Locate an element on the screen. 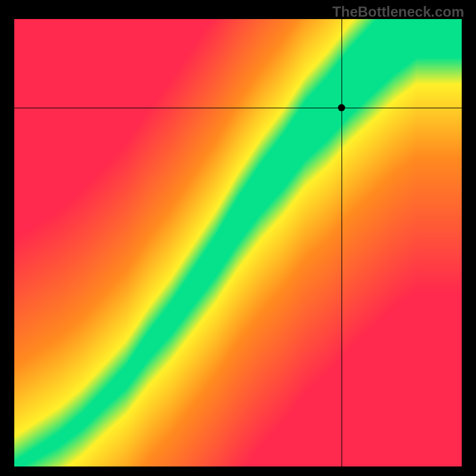 This screenshot has width=476, height=476. selected-point-marker is located at coordinates (342, 108).